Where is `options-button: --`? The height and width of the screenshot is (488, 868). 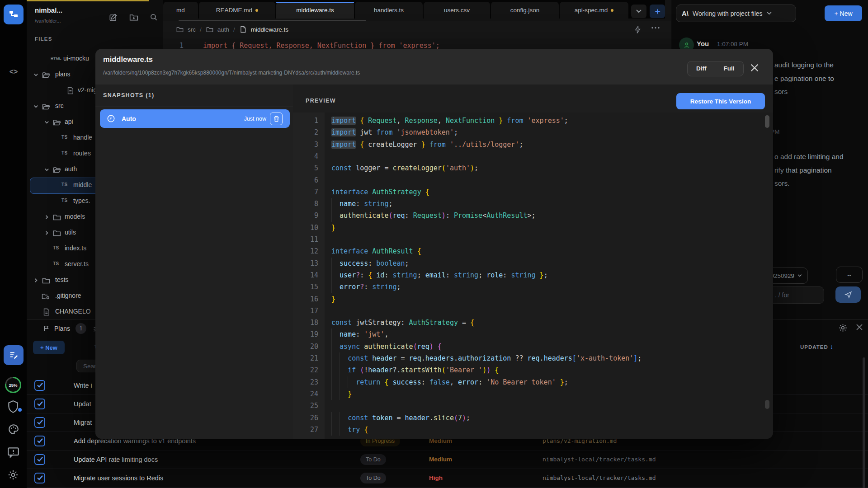
options-button: -- is located at coordinates (849, 275).